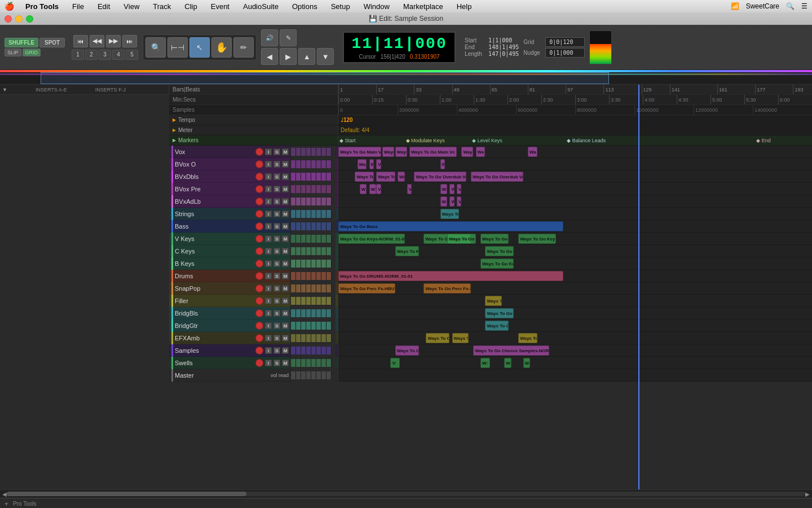 The width and height of the screenshot is (812, 508). I want to click on zoom-tool: 🔍, so click(156, 47).